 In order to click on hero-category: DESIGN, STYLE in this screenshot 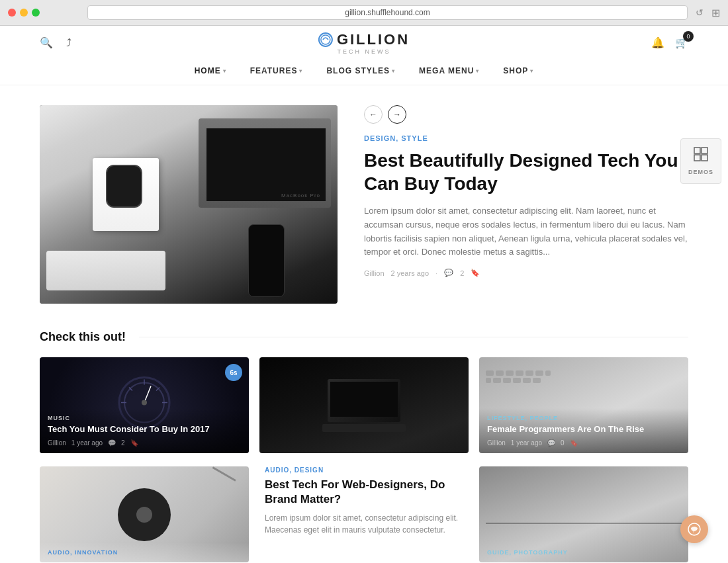, I will do `click(526, 138)`.